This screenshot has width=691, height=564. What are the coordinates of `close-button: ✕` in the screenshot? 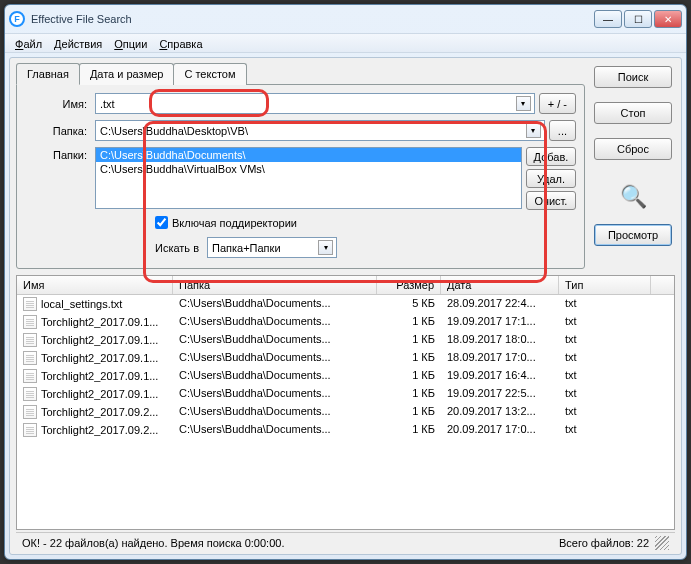 It's located at (668, 19).